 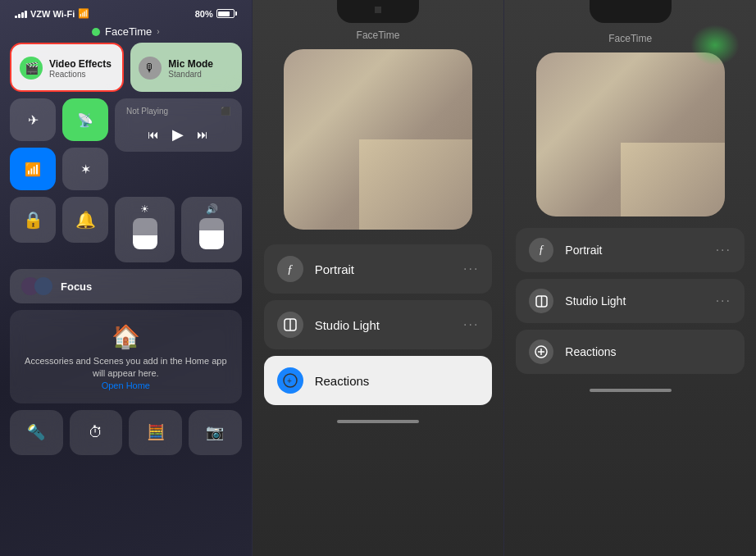 I want to click on calculator-tile: 🧮, so click(x=156, y=433).